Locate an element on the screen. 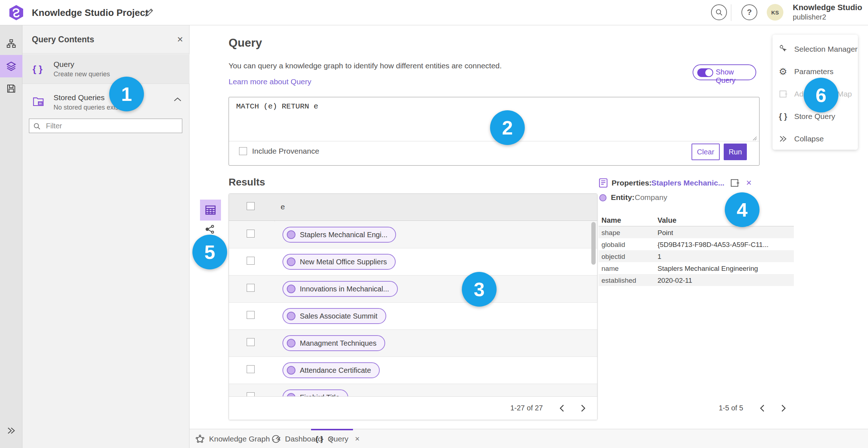  contents-item-query: { } Query Create new queries is located at coordinates (106, 69).